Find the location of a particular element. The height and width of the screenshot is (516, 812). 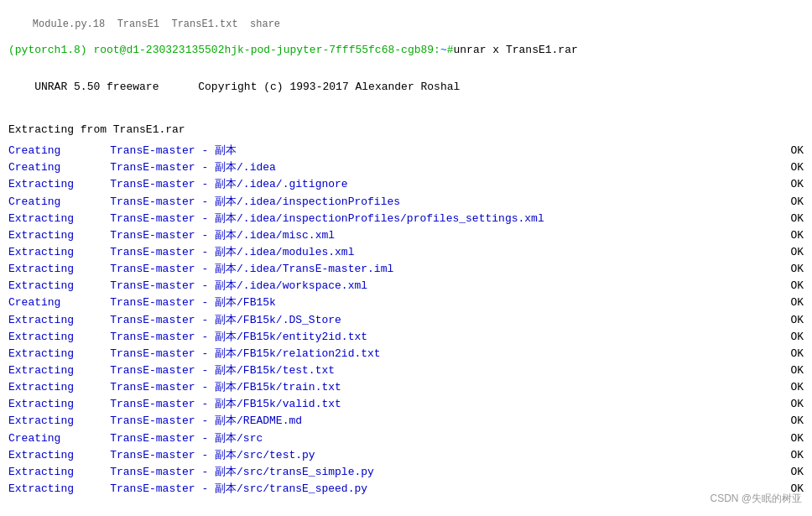

table-row: Extracting TransE-master - 副本/FB15k/vali… is located at coordinates (406, 404).